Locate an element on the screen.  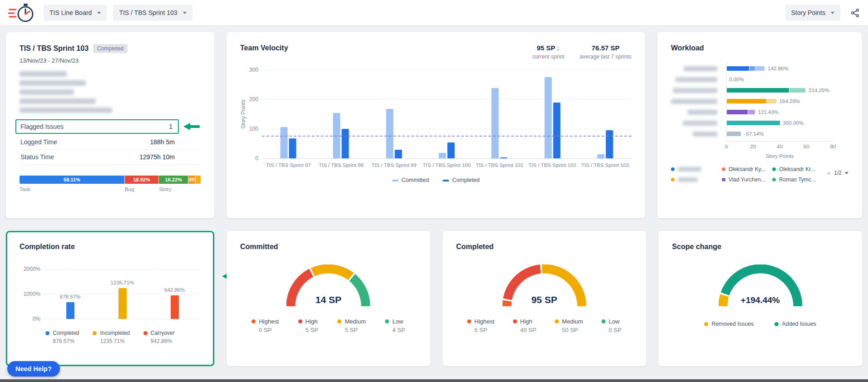
sprint-dropdown: TIS / TBS Sprint 103 is located at coordinates (153, 13).